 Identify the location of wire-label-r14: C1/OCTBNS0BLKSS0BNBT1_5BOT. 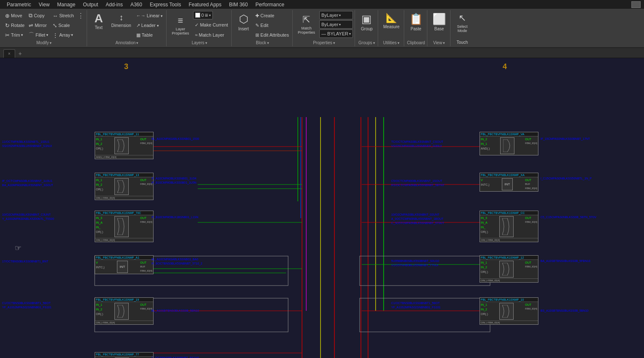
(416, 303).